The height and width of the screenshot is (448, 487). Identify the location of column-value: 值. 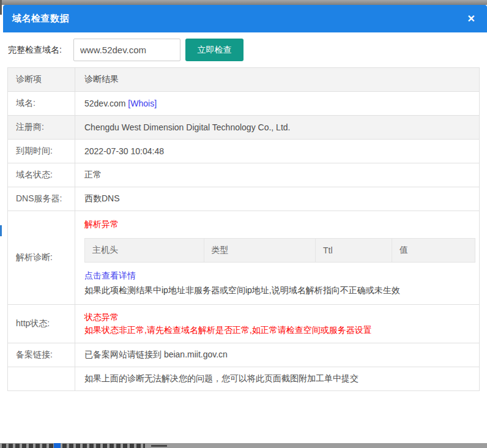
(434, 251).